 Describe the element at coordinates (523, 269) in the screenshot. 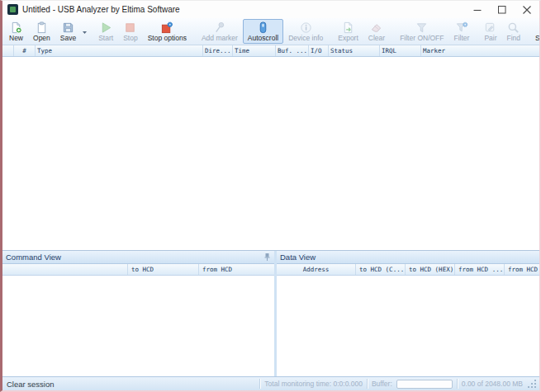

I see `data-column-from-hcd-hex: from HCD (...` at that location.